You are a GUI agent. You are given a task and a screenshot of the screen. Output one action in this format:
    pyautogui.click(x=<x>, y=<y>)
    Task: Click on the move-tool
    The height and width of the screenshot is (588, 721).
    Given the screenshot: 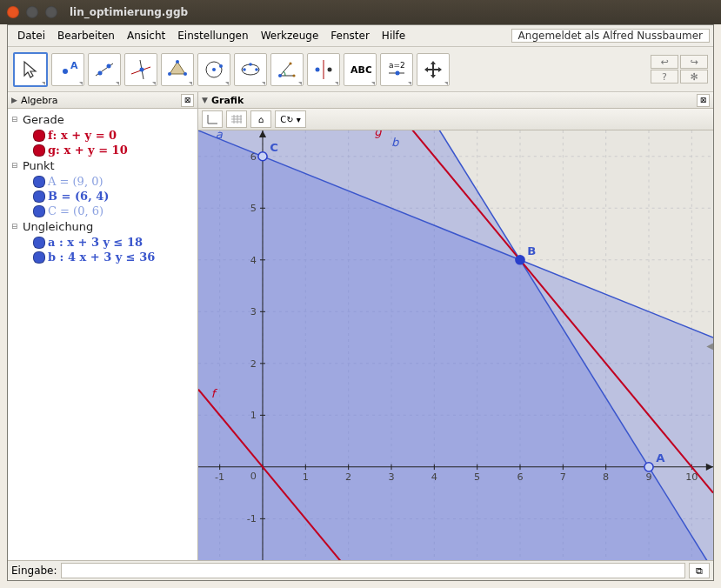 What is the action you would take?
    pyautogui.click(x=30, y=70)
    